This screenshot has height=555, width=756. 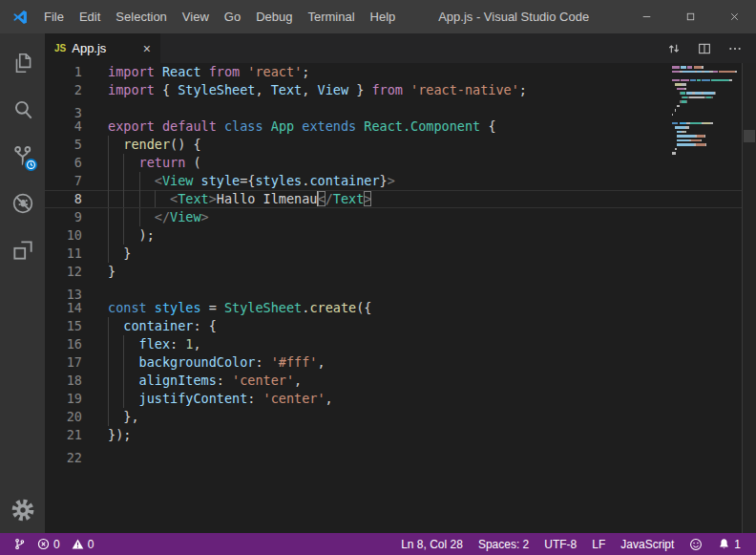 What do you see at coordinates (298, 380) in the screenshot?
I see `token: ,` at bounding box center [298, 380].